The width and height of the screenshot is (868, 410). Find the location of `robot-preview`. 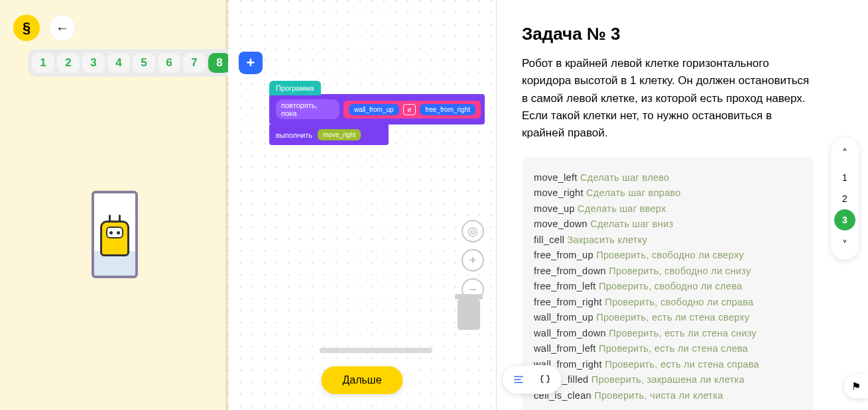

robot-preview is located at coordinates (115, 234).